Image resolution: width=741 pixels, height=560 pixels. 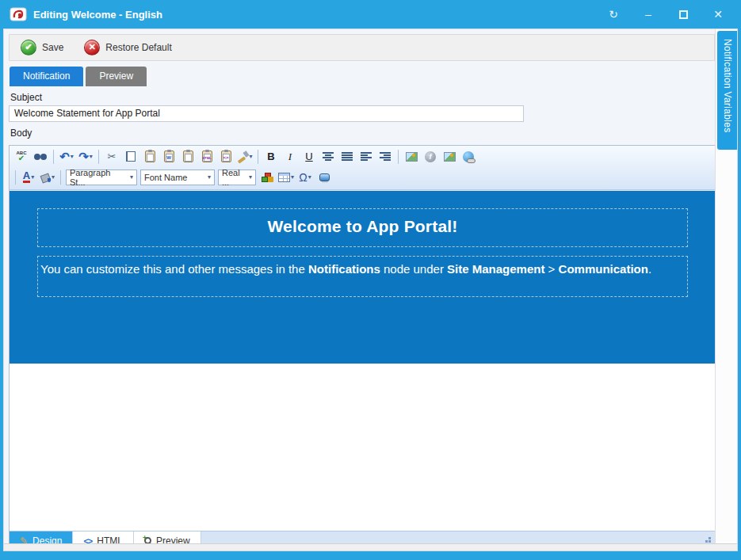 I want to click on tab-preview: Preview, so click(x=116, y=76).